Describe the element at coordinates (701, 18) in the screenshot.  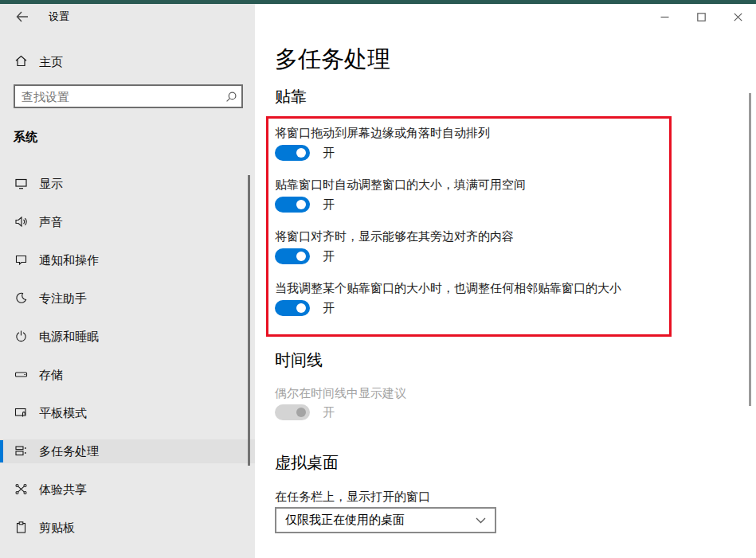
I see `maximize-button` at that location.